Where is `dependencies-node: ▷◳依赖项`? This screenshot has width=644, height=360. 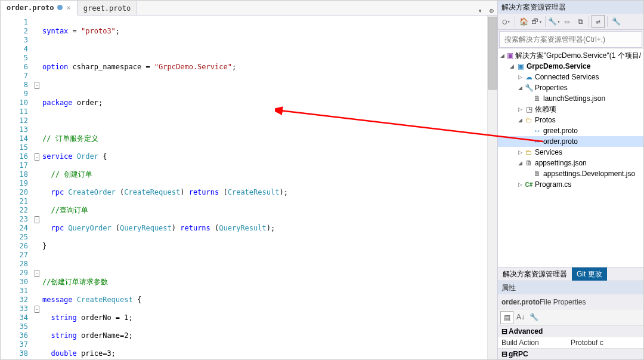 dependencies-node: ▷◳依赖项 is located at coordinates (571, 109).